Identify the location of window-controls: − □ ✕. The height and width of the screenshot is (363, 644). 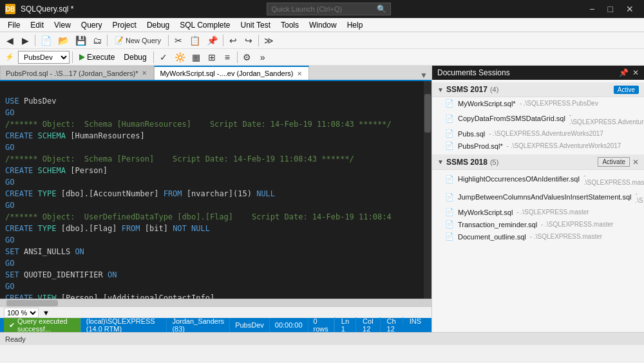
(612, 9).